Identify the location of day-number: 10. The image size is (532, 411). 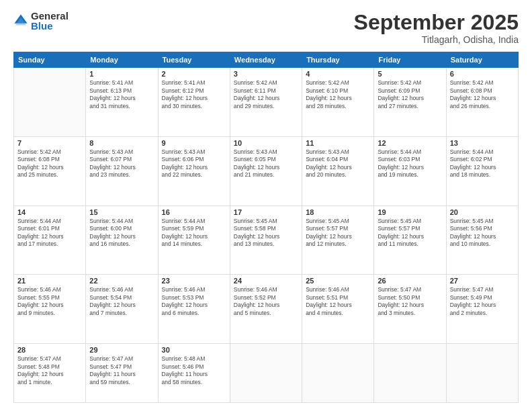
(266, 143).